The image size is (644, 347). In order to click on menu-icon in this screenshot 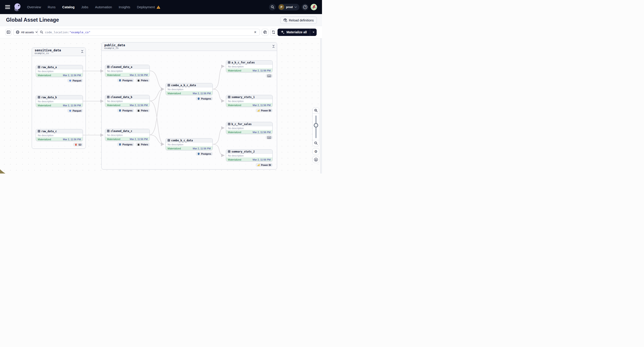, I will do `click(8, 7)`.